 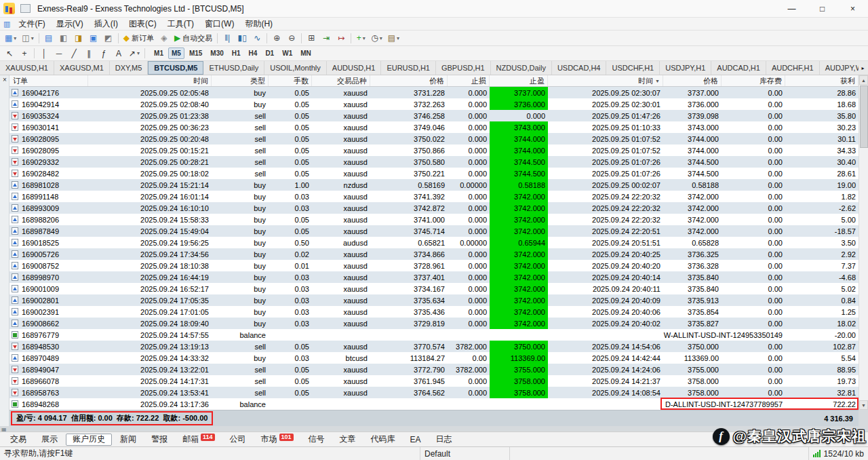 I want to click on column-header-profit: 获利, so click(x=822, y=81).